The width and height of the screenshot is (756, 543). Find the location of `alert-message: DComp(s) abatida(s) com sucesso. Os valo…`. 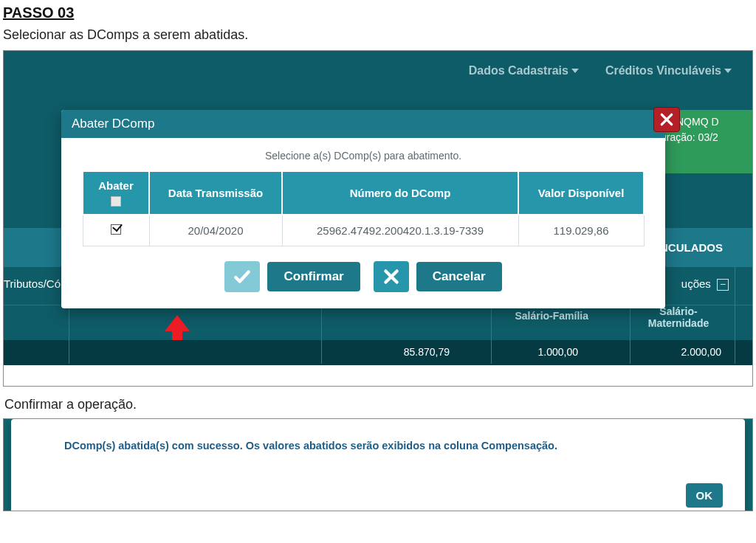

alert-message: DComp(s) abatida(s) com sucesso. Os valo… is located at coordinates (390, 446).